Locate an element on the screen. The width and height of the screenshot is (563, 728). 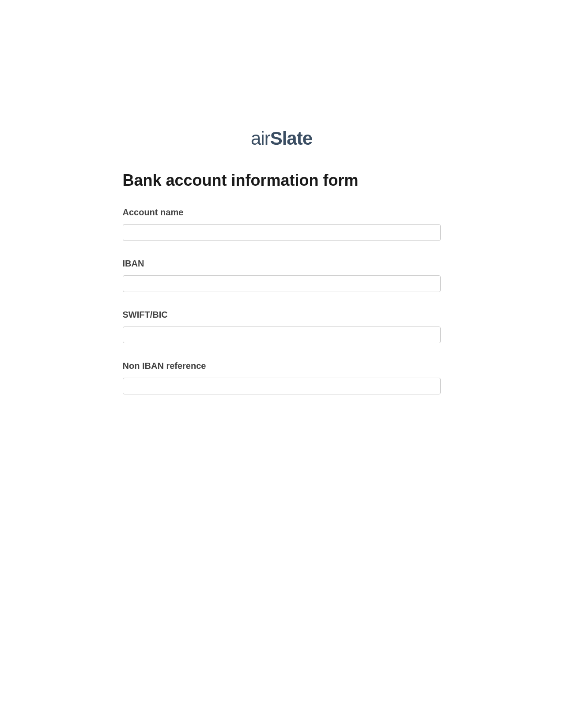
field-non-iban-reference: Non IBAN reference is located at coordinates (282, 378).